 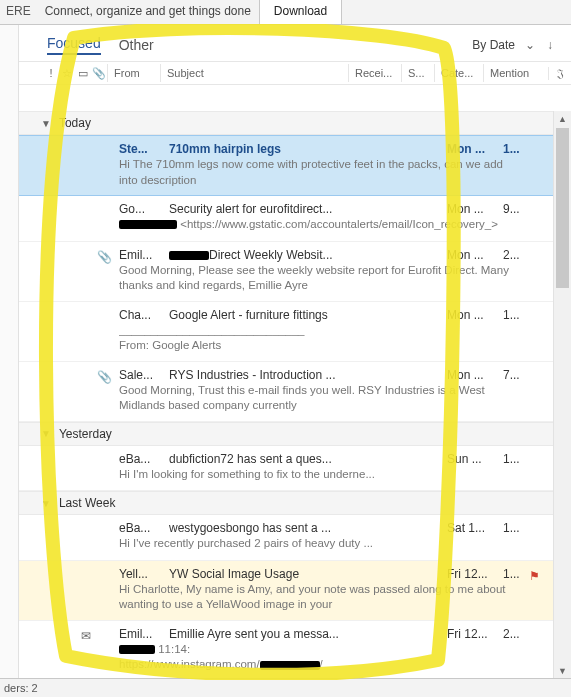 What do you see at coordinates (286, 591) in the screenshot?
I see `message-row: Yell... YW Social Image Usage Fri 12... …` at bounding box center [286, 591].